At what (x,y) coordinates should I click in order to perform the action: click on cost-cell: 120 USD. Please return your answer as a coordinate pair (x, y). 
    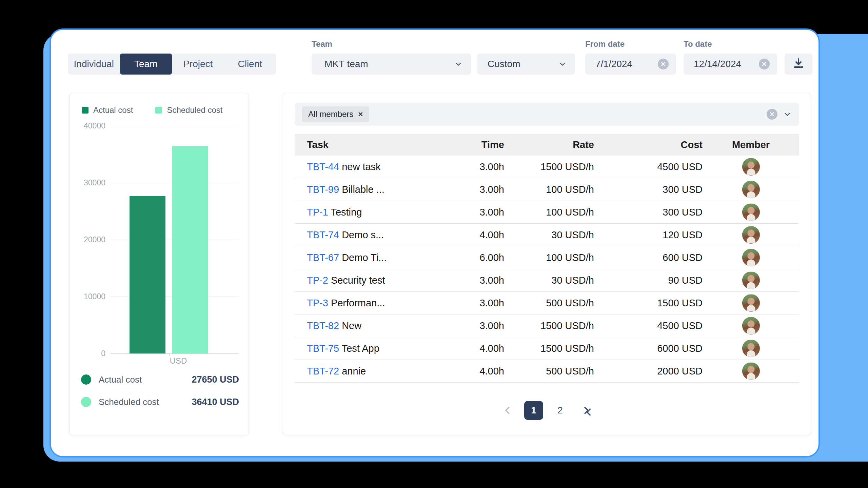
    Looking at the image, I should click on (648, 235).